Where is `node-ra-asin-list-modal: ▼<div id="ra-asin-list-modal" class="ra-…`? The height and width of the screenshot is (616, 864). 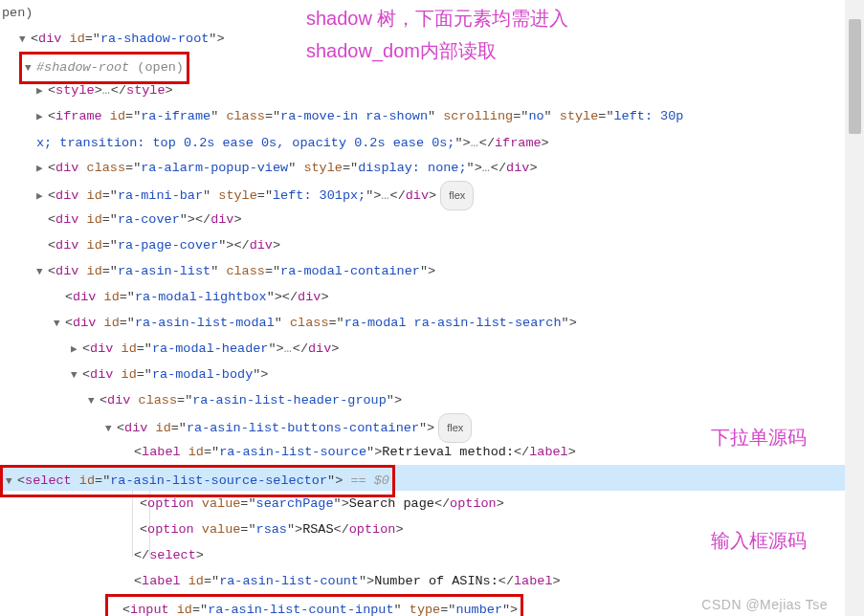 node-ra-asin-list-modal: ▼<div id="ra-asin-list-modal" class="ra-… is located at coordinates (423, 323).